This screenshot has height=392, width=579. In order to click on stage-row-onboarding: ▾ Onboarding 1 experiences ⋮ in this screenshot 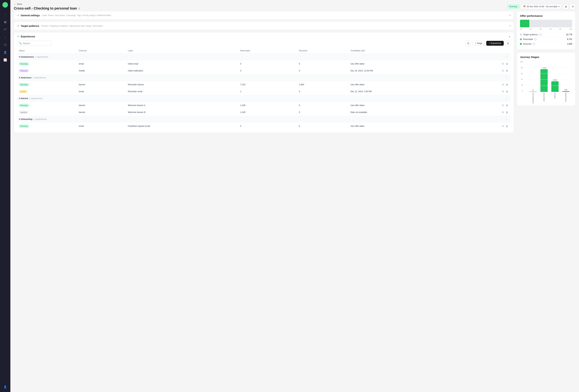, I will do `click(264, 119)`.